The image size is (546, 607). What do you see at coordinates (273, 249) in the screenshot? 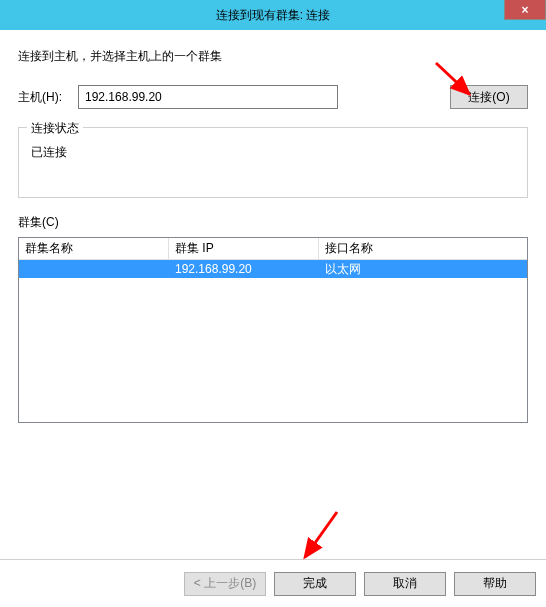
I see `table-header: 群集名称 群集 IP 接口名称` at bounding box center [273, 249].